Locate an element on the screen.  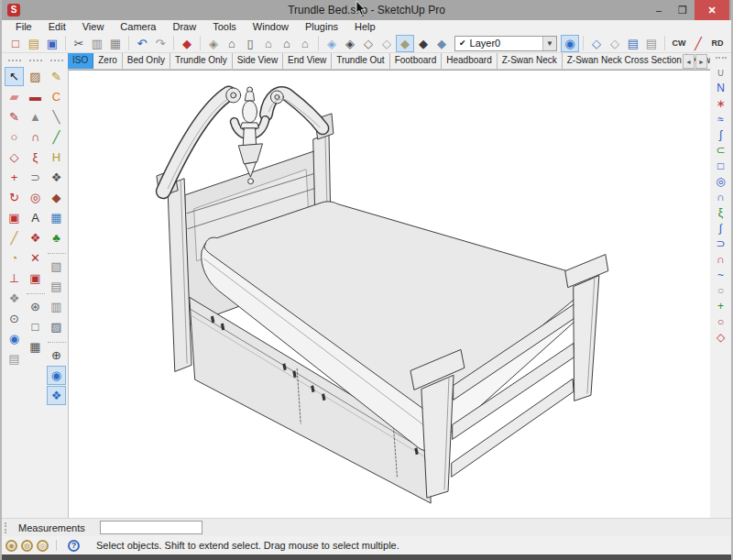
dimension-tool-icon: ╱ is located at coordinates (698, 44).